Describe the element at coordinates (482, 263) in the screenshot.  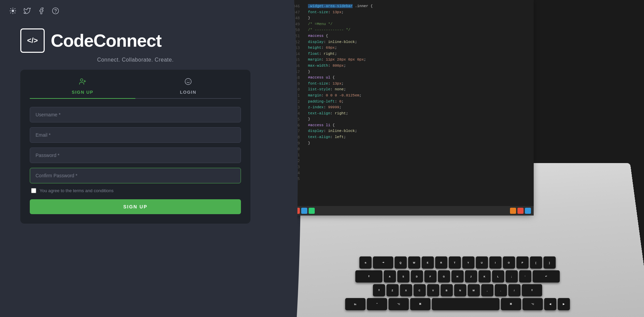
I see `key: U` at that location.